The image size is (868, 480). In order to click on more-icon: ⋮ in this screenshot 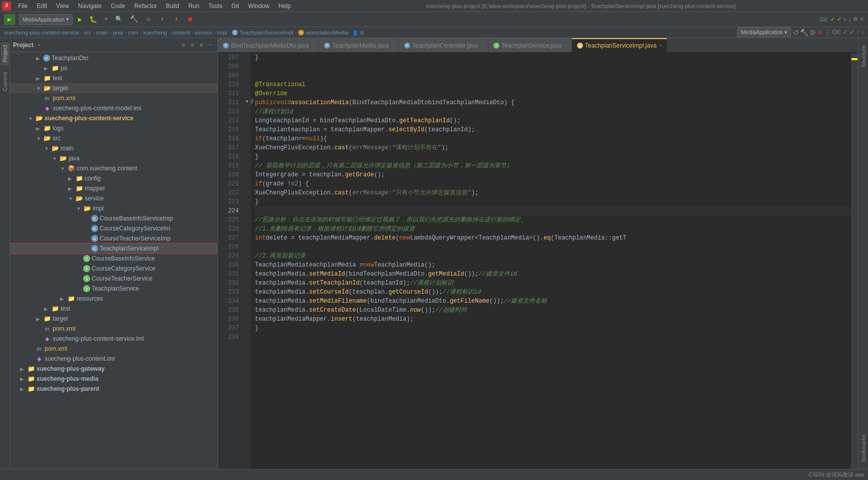, I will do `click(827, 33)`.